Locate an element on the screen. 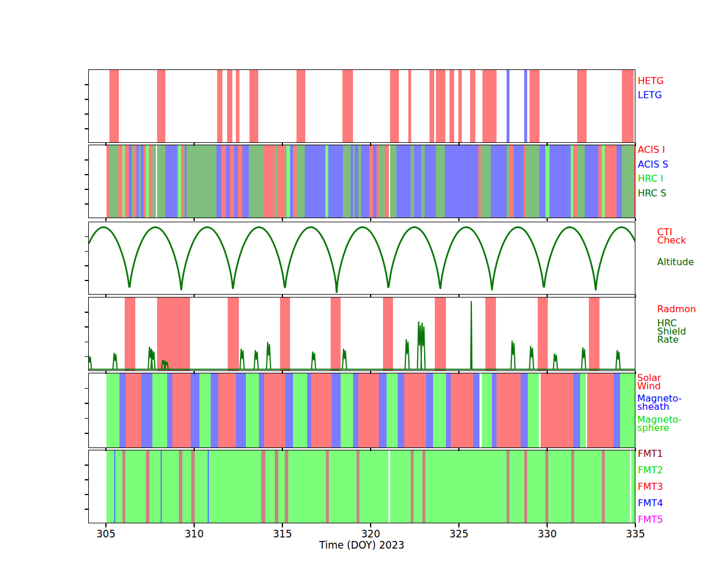 Image resolution: width=706 pixels, height=588 pixels. legend-radmon: Radmon is located at coordinates (677, 309).